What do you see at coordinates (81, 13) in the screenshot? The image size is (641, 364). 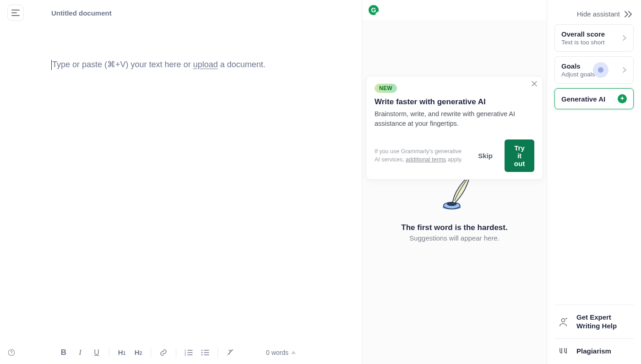 I see `document-title: Untitled document` at bounding box center [81, 13].